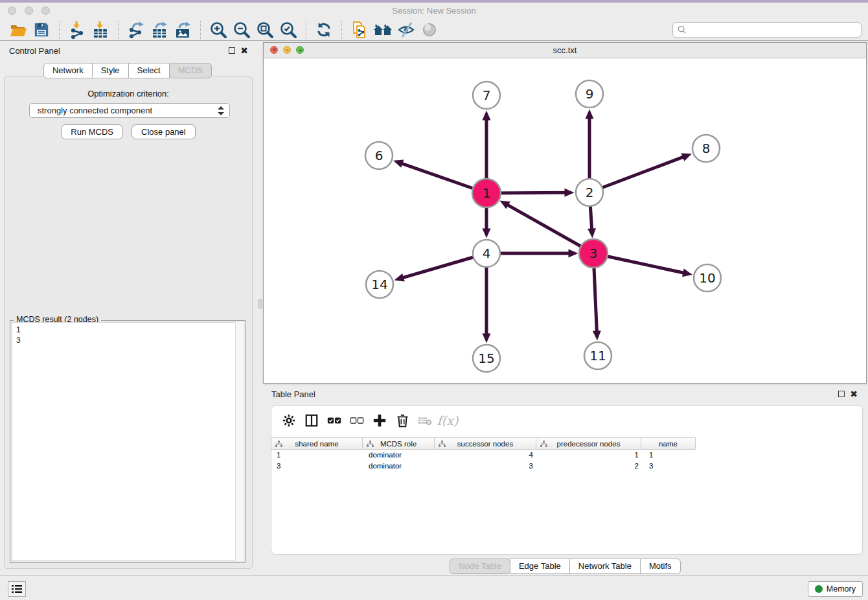 The image size is (868, 600). I want to click on visibility-button, so click(429, 30).